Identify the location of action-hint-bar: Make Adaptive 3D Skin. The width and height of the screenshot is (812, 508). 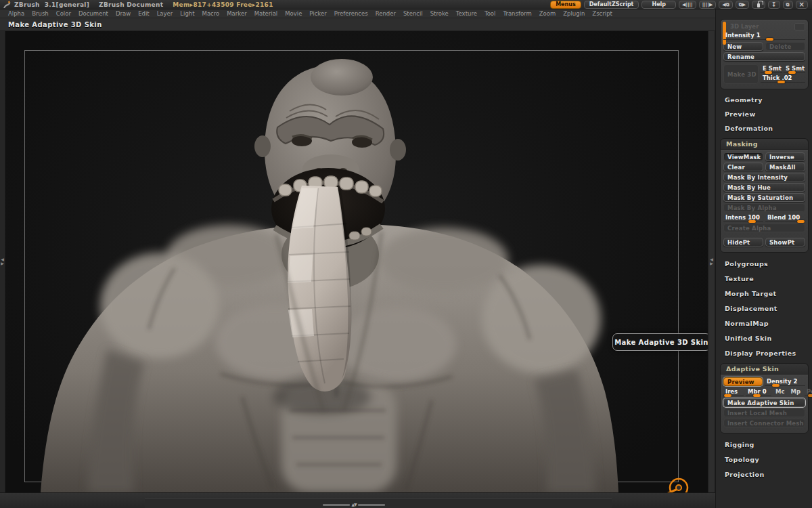
(357, 24).